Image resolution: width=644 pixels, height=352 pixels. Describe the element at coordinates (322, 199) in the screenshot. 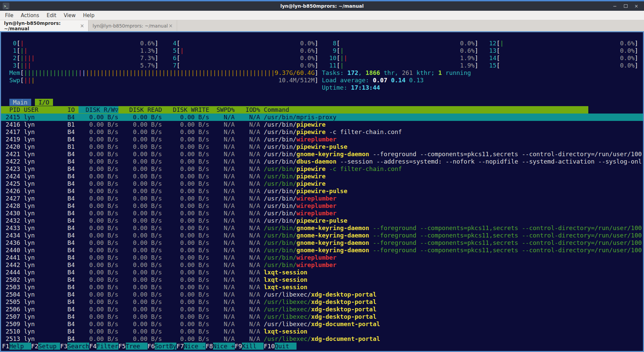

I see `process-row: 2427 lyn B4 0.00 B/s 0.00 B/s 0.00 B/s N…` at that location.